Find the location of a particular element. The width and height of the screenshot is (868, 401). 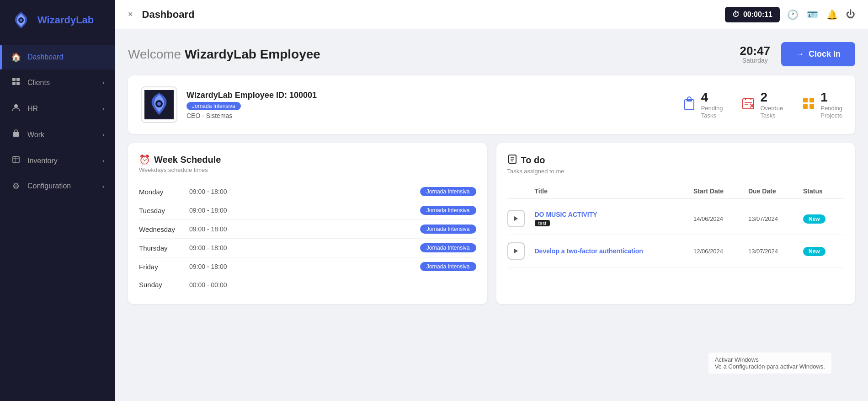

sidebar-item-configuration: ⚙ Configuration › is located at coordinates (58, 186).